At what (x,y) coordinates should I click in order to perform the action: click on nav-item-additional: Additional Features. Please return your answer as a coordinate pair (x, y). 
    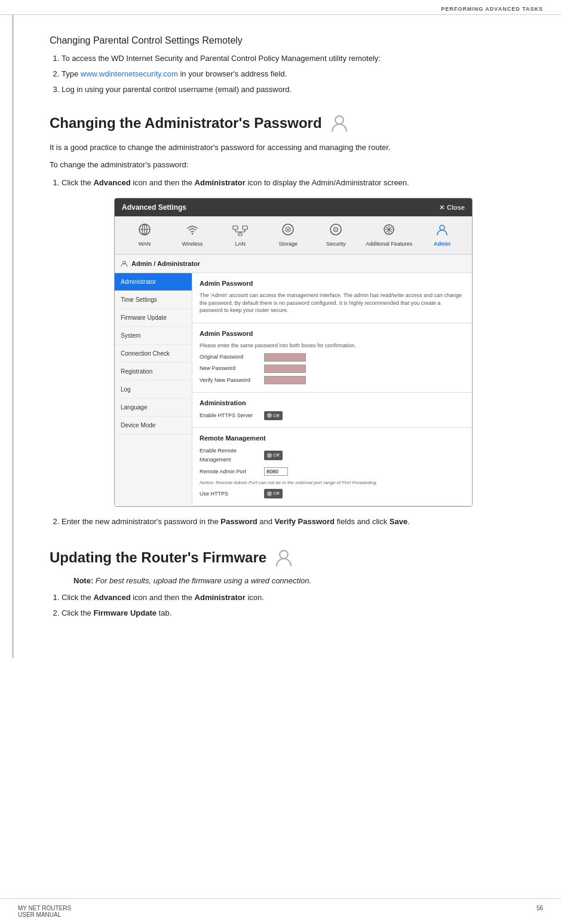
    Looking at the image, I should click on (389, 235).